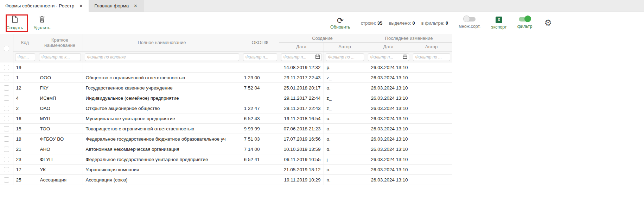 This screenshot has width=644, height=222. Describe the element at coordinates (431, 57) in the screenshot. I see `filter-cell-modified-author` at that location.